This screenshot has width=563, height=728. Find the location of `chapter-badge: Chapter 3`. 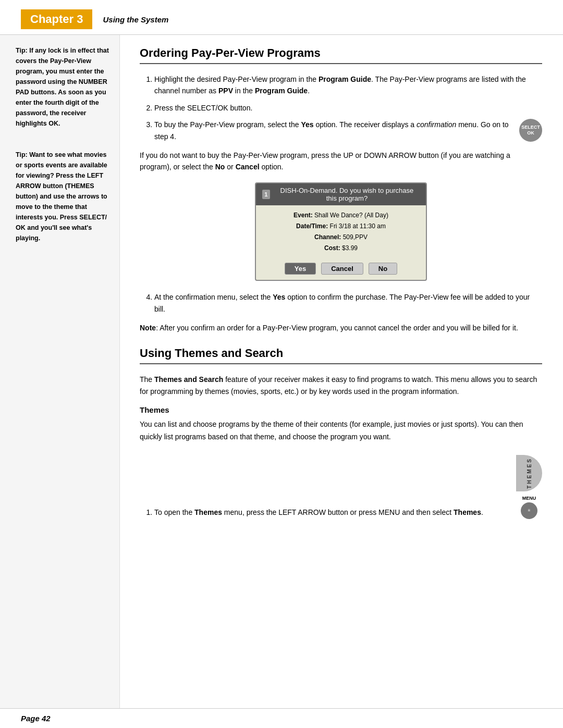

chapter-badge: Chapter 3 is located at coordinates (56, 19).